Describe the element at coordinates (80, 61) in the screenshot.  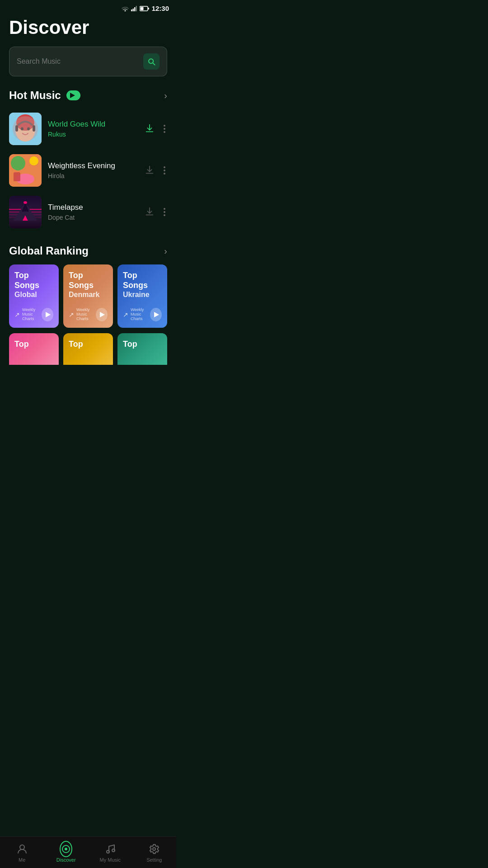
I see `search-input` at that location.